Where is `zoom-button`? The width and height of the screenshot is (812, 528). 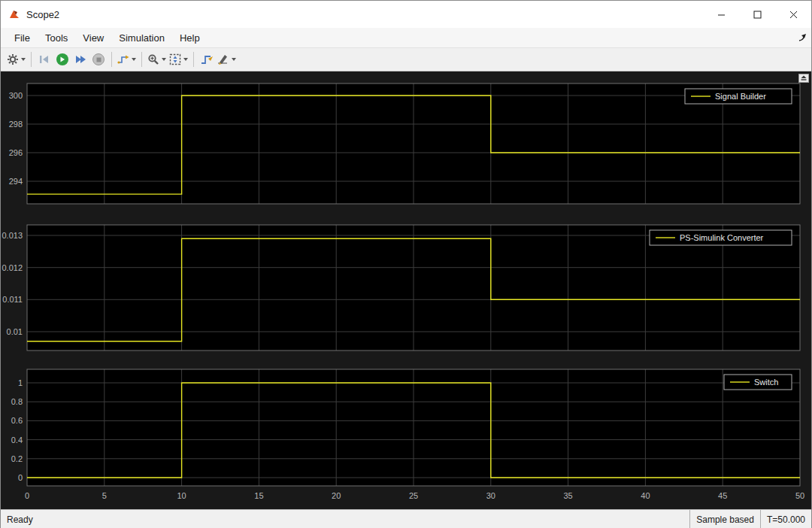 zoom-button is located at coordinates (156, 59).